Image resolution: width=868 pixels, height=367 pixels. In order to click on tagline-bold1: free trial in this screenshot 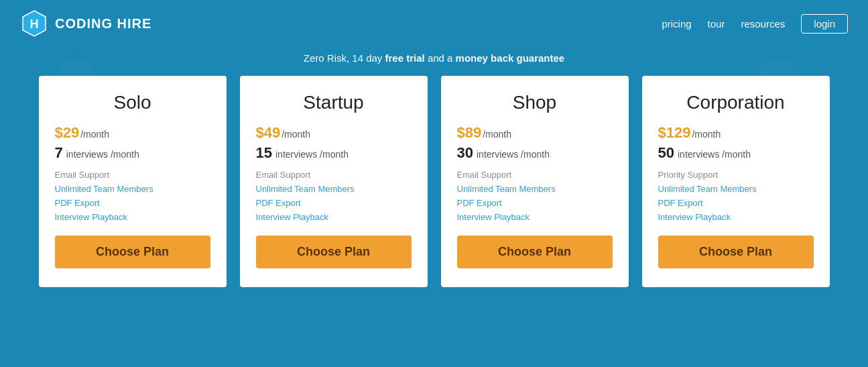, I will do `click(405, 58)`.